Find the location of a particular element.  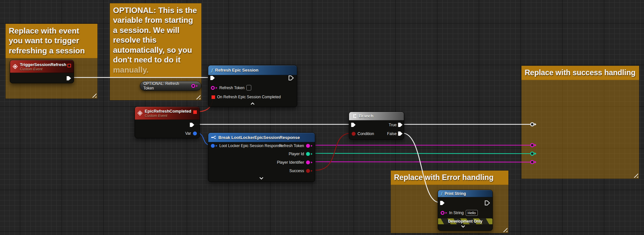

in-string-pin is located at coordinates (443, 213).